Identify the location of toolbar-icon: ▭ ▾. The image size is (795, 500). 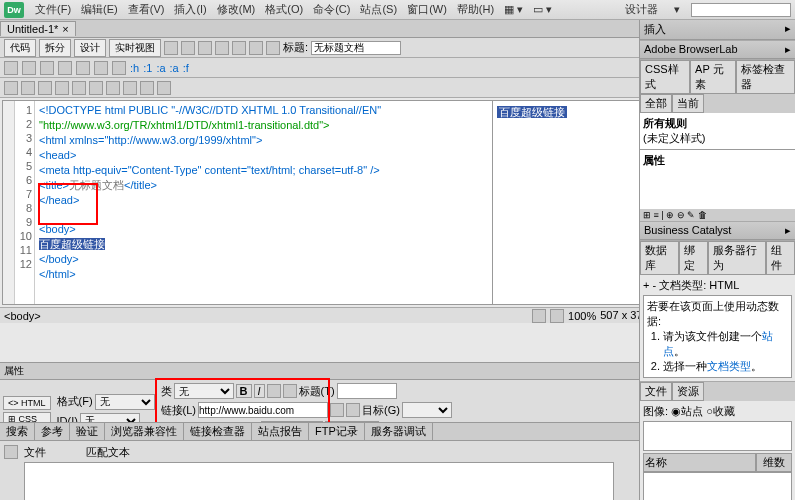
(542, 10).